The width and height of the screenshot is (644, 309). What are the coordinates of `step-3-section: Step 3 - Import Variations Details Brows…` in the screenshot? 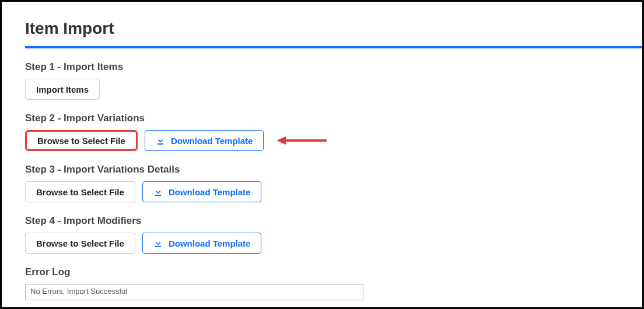 It's located at (322, 183).